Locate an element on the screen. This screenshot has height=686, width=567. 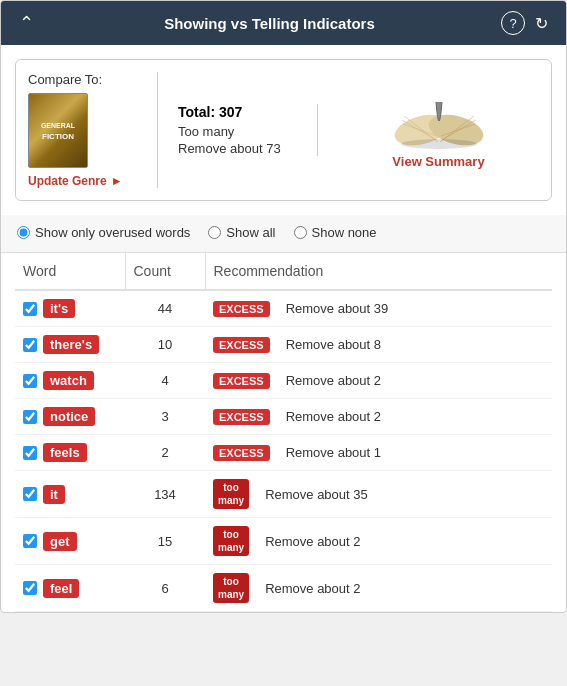
word-cell-1: there's is located at coordinates (70, 345).